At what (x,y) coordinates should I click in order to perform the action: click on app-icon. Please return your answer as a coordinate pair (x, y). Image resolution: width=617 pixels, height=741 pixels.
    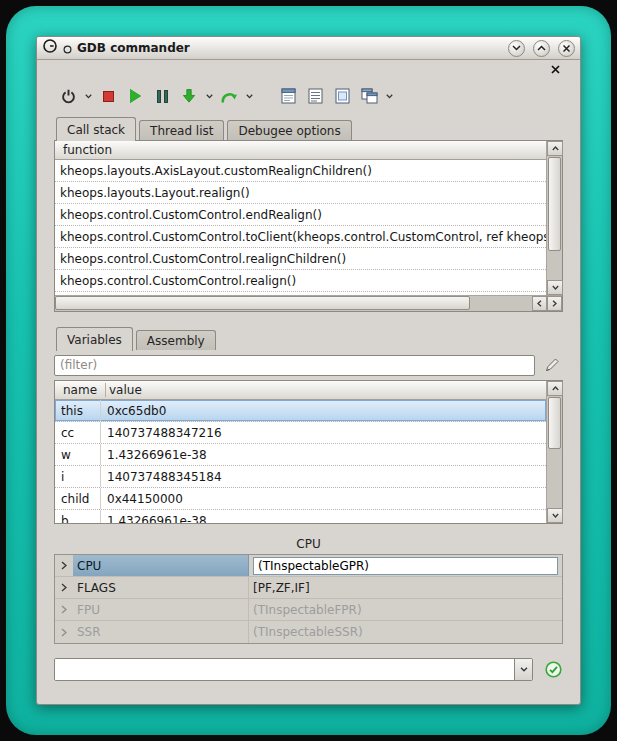
    Looking at the image, I should click on (50, 48).